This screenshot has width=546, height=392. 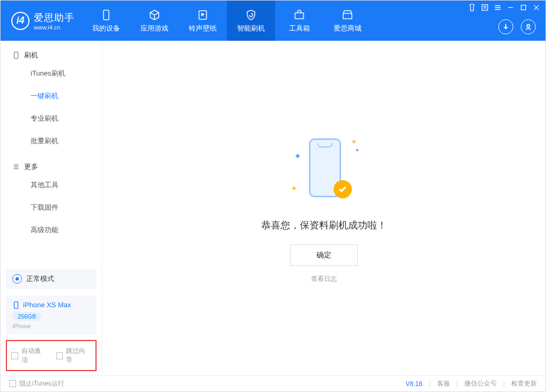 What do you see at coordinates (273, 383) in the screenshot?
I see `status-bar: 阻止iTunes运行 V8.16 | 客服 | 微信公众号 | 检查更新` at bounding box center [273, 383].